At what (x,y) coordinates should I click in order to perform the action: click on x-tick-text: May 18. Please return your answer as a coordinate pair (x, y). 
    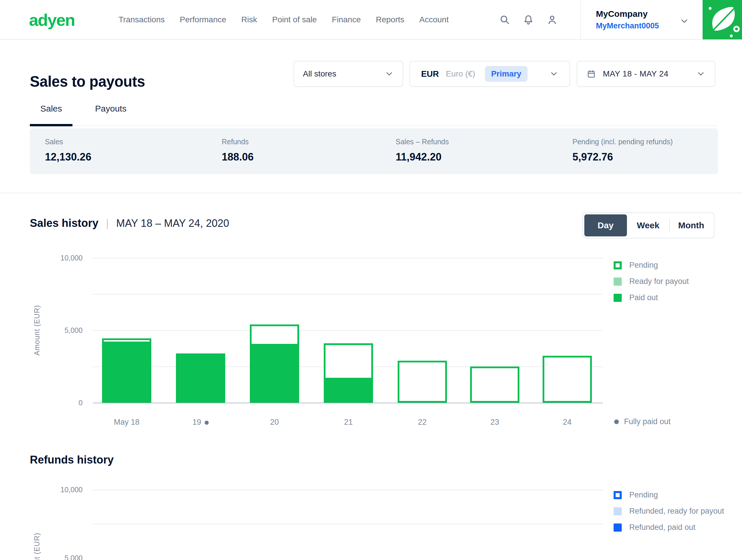
    Looking at the image, I should click on (127, 422).